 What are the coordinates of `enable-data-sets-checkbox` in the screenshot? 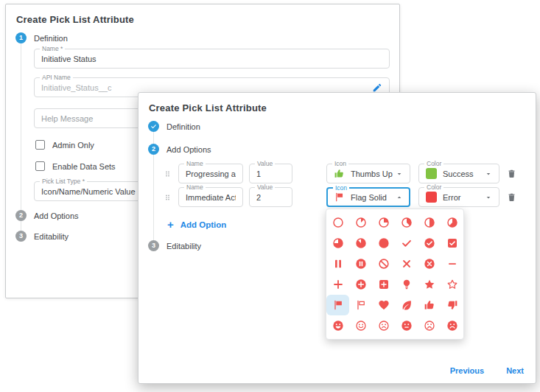 It's located at (40, 167).